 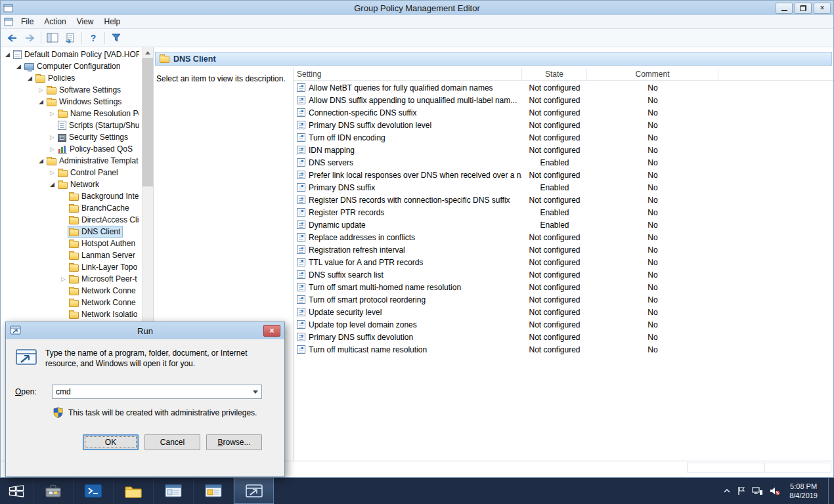 I want to click on tree-item-microsoft-peer-t: Microsoft Peer-t, so click(x=71, y=279).